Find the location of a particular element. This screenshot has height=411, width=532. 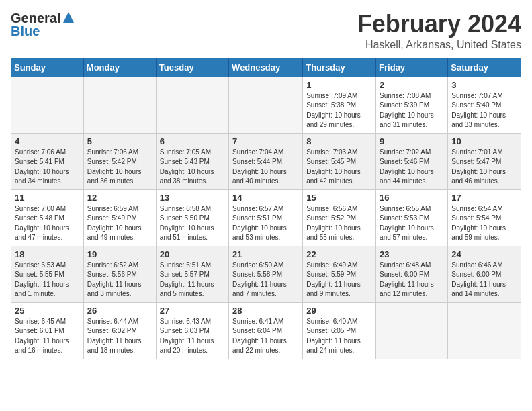

calendar-day-cell: 12Sunrise: 6:59 AMSunset: 5:49 PMDayligh… is located at coordinates (120, 218).